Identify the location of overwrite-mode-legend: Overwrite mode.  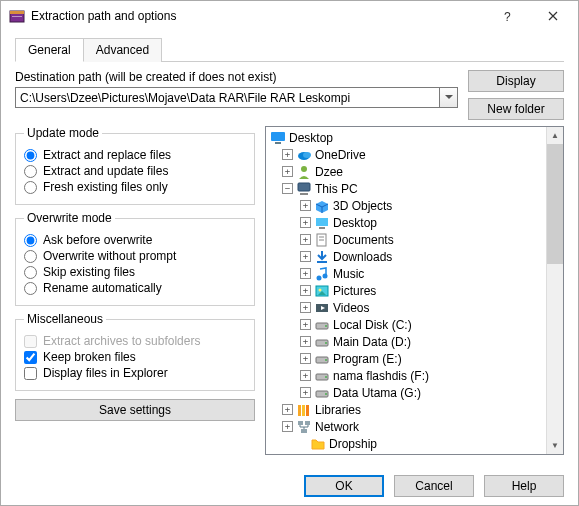
(70, 218).